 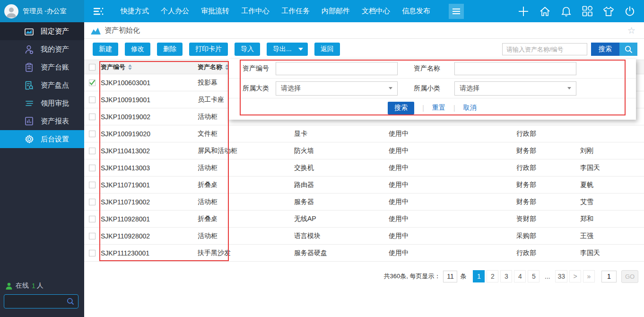 What do you see at coordinates (364, 134) in the screenshot?
I see `table-row: SJKP100919020 文件柜 显卡 使用中 行政部` at bounding box center [364, 134].